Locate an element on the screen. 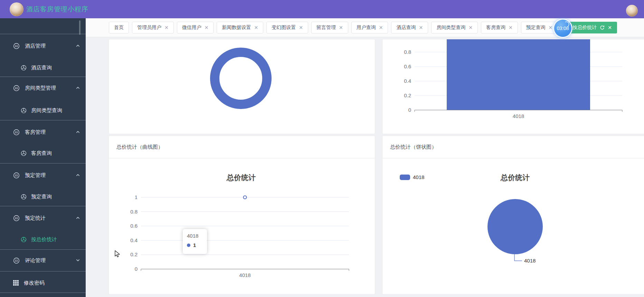 Image resolution: width=644 pixels, height=297 pixels. sidebar-item-label: 修改密码 is located at coordinates (34, 283).